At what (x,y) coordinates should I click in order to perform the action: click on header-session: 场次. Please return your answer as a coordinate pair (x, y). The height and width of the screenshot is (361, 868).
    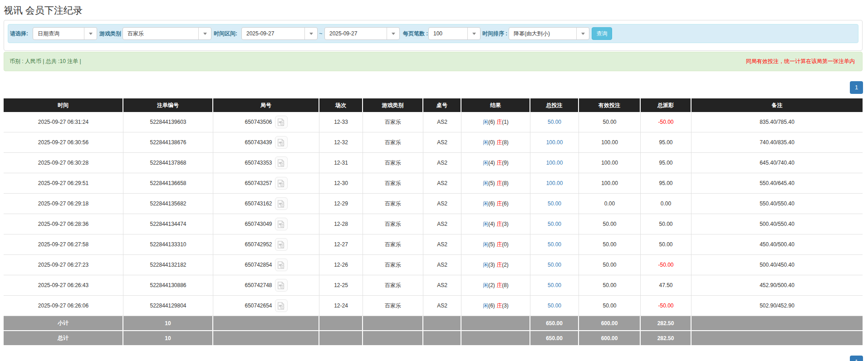
    Looking at the image, I should click on (341, 105).